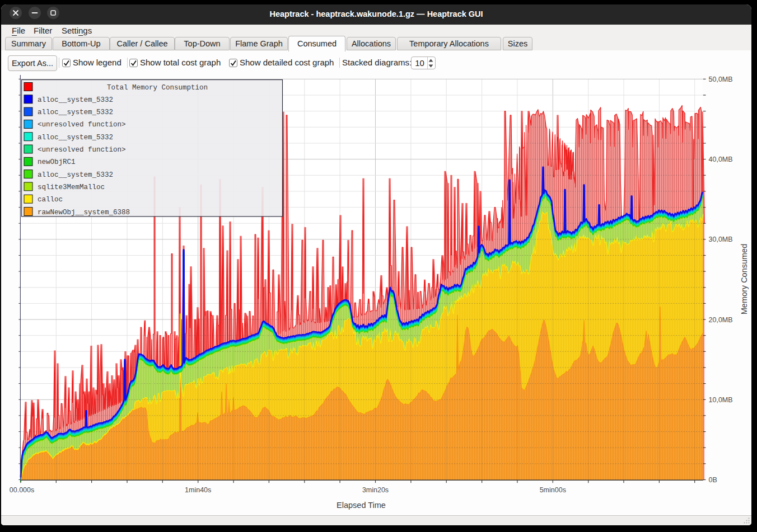  I want to click on svg-text: 00.000s, so click(22, 490).